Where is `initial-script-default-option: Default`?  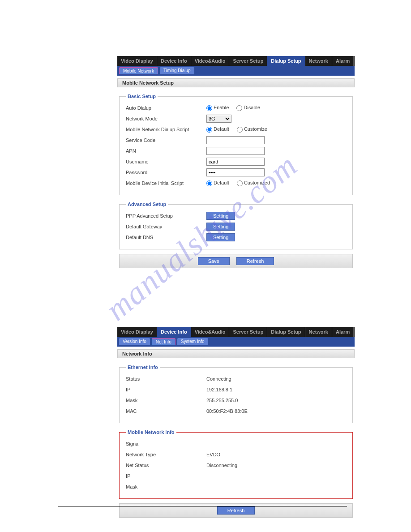
initial-script-default-option: Default is located at coordinates (218, 183).